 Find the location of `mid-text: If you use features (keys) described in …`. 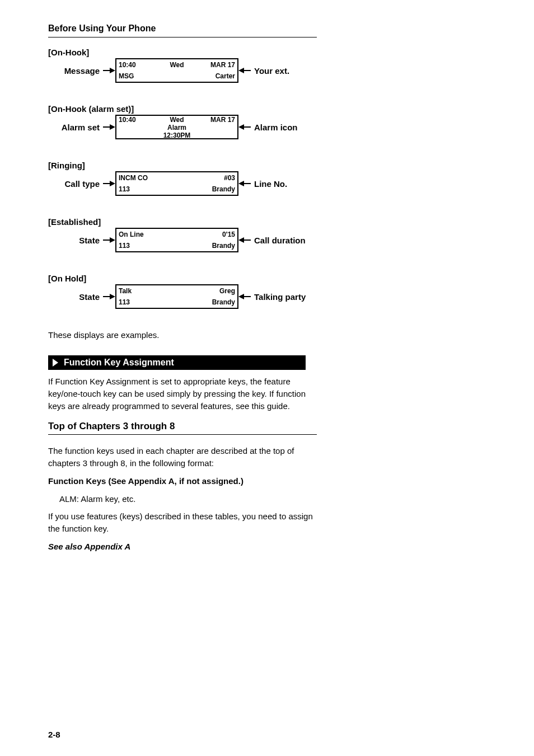

mid-text: If you use features (keys) described in … is located at coordinates (182, 523).